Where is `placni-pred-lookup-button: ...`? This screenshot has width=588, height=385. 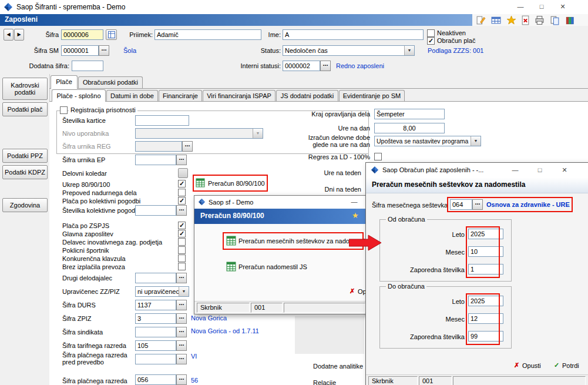
placni-pred-lookup-button: ... is located at coordinates (182, 359).